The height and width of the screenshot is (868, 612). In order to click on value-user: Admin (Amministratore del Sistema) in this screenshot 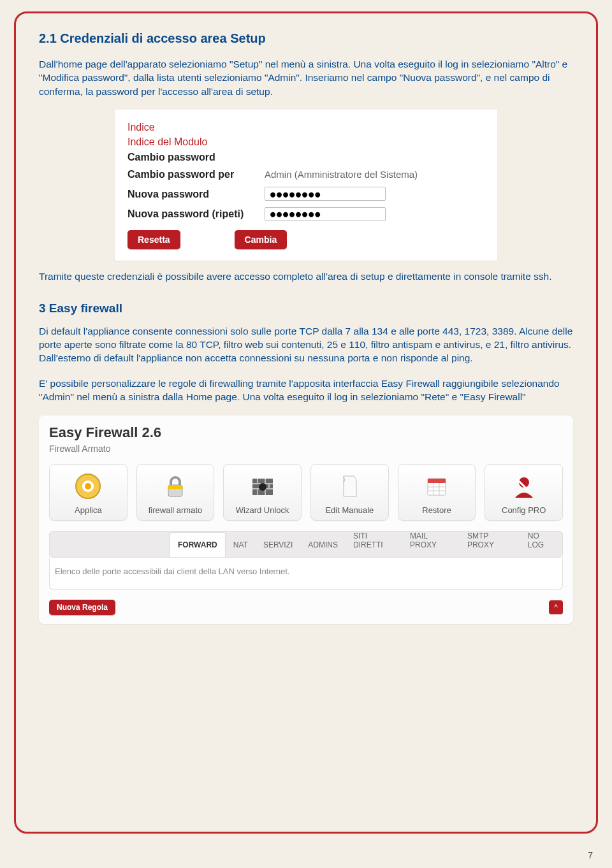, I will do `click(341, 175)`.